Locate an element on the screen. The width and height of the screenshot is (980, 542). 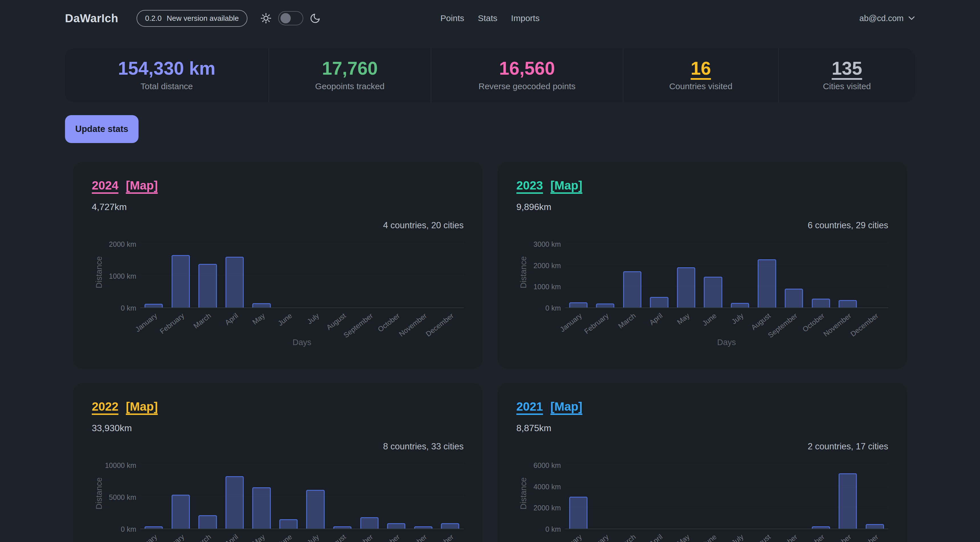
y-axis-title: Distance is located at coordinates (99, 493).